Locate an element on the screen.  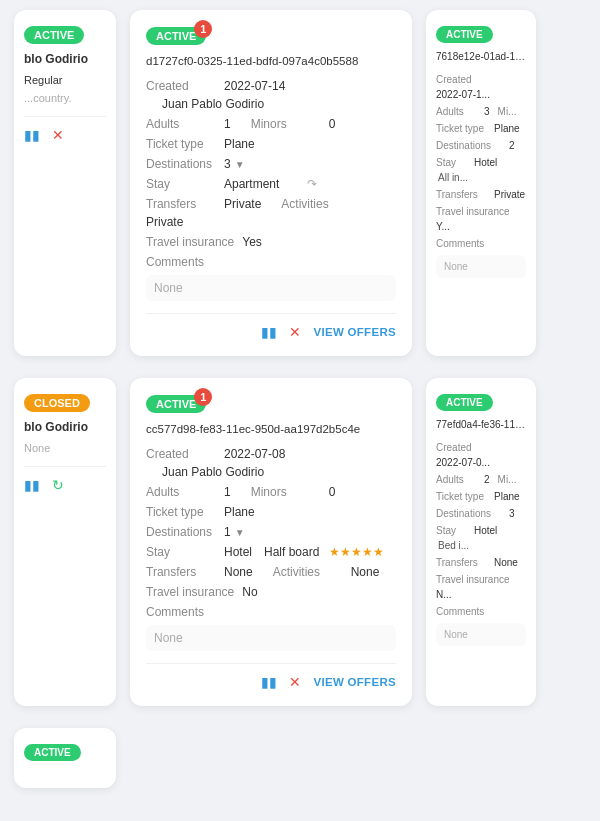
card-id: d1727cf0-0325-11ed-bdfd-097a4c0b5588 is located at coordinates (271, 61).